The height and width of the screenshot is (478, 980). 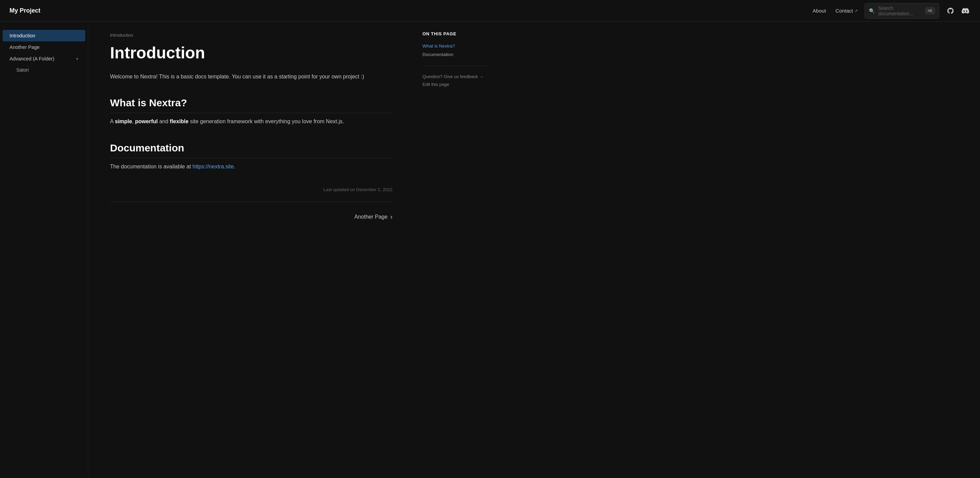 I want to click on sidebar-sub-item-satori: Satori, so click(x=44, y=70).